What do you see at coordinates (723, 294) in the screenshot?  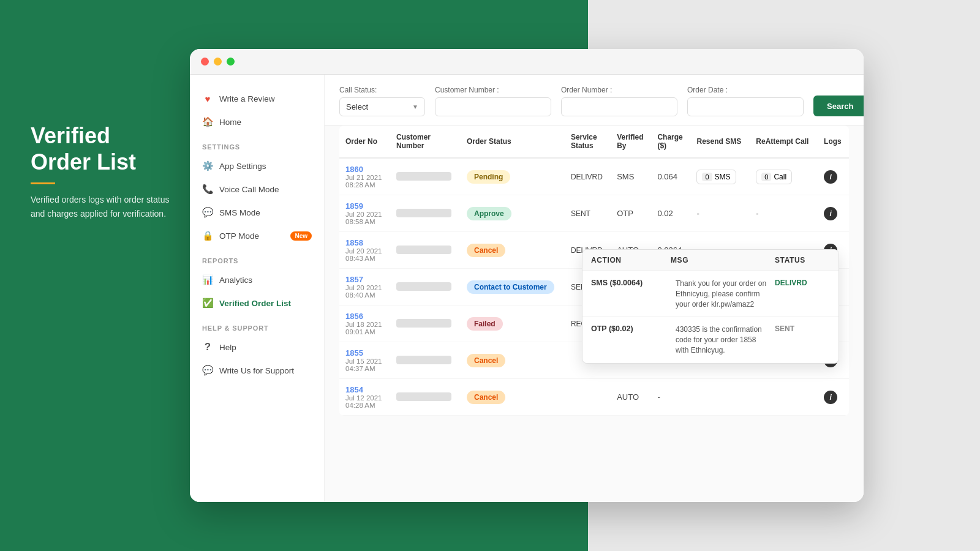 I see `popup-sms-msg: Thank you for your order on Ethnicyug, p…` at bounding box center [723, 294].